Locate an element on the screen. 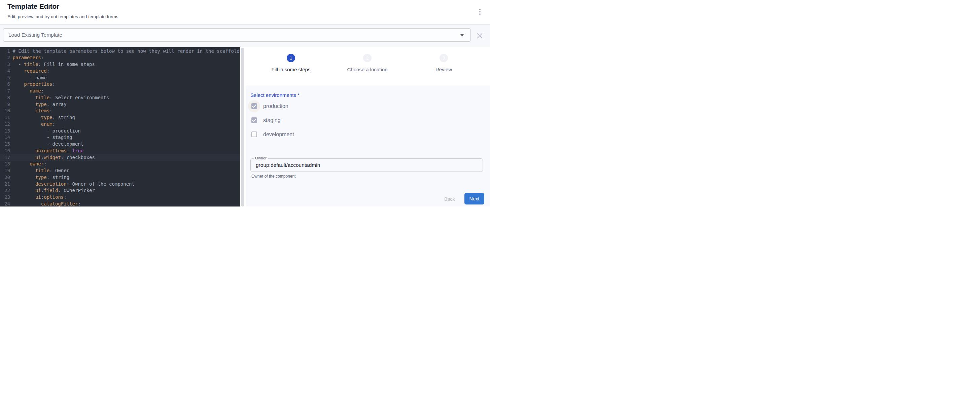 Image resolution: width=980 pixels, height=413 pixels. line-number: 15 is located at coordinates (5, 145).